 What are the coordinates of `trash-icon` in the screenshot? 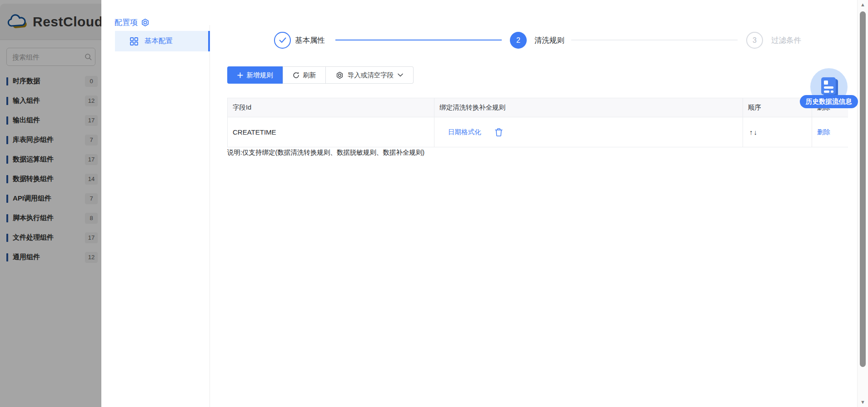 It's located at (499, 132).